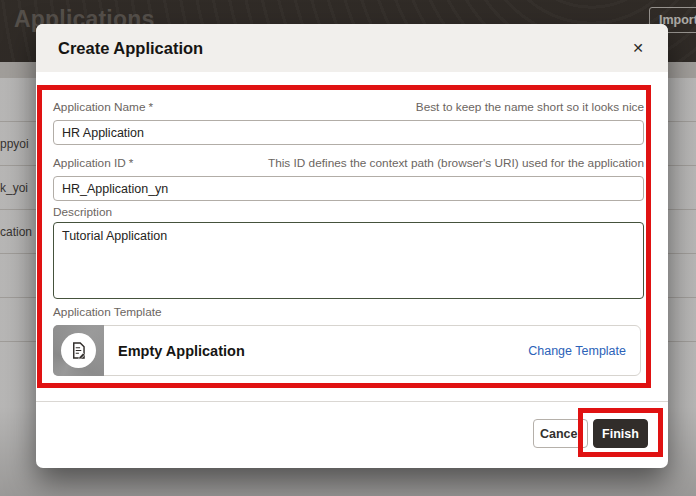  I want to click on dialog-title: Create Application, so click(130, 48).